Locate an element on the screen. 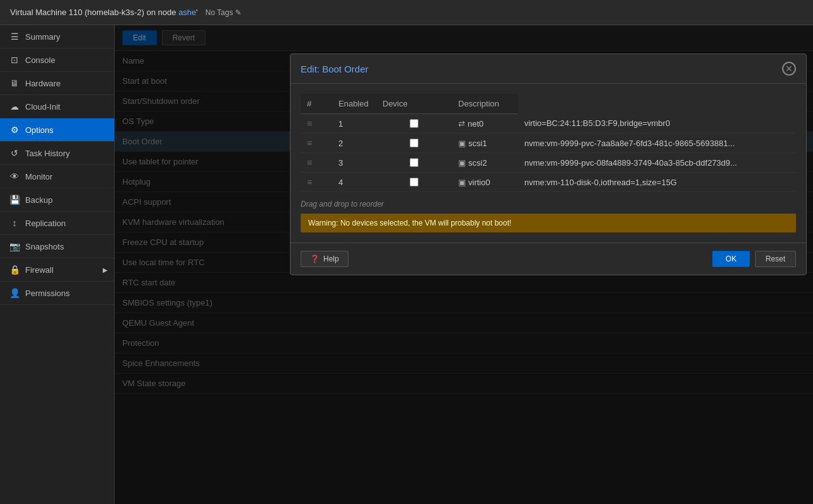 Image resolution: width=813 pixels, height=504 pixels. task-history-icon: ↺ is located at coordinates (14, 153).